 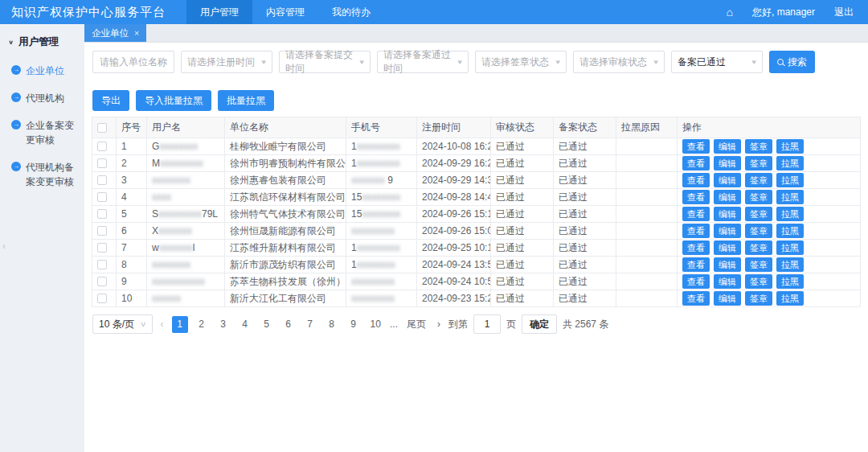 I want to click on filter-select: 请选择审核状态▾, so click(x=619, y=62).